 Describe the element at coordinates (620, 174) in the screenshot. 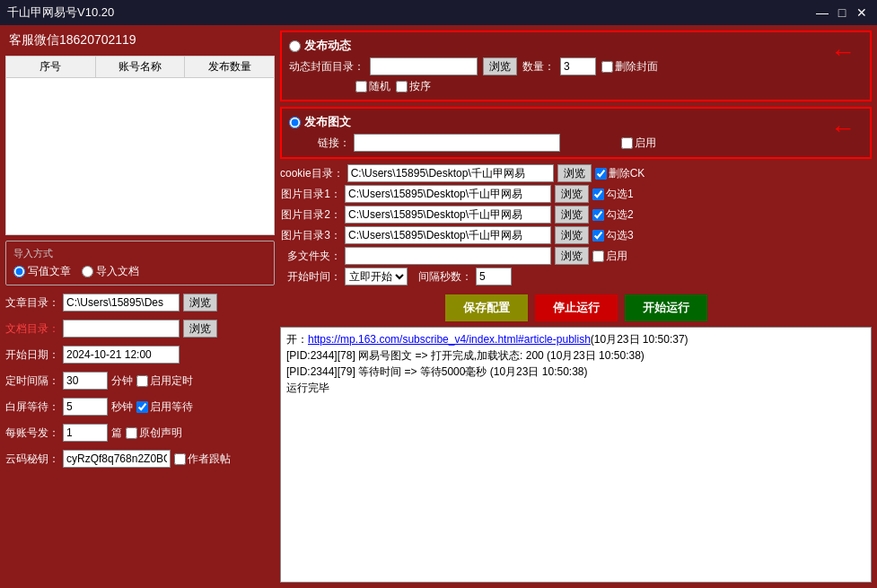

I see `delete-ck-check: 删除CK` at that location.